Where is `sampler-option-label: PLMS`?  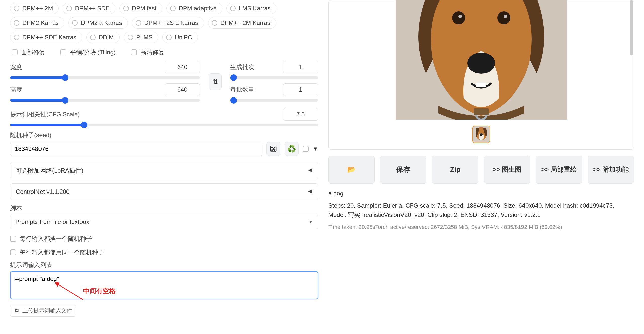 sampler-option-label: PLMS is located at coordinates (144, 37).